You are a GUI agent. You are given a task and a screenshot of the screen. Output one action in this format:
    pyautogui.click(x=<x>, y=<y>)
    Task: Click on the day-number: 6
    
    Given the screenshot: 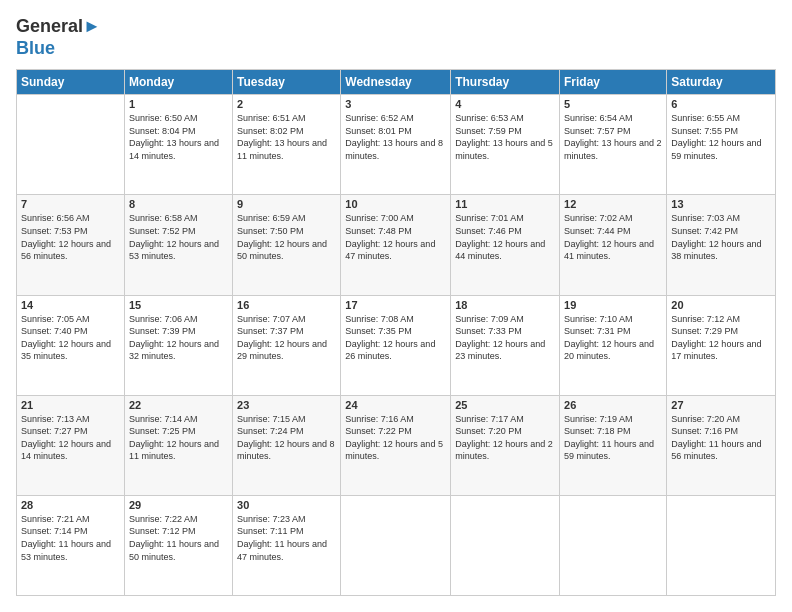 What is the action you would take?
    pyautogui.click(x=721, y=104)
    